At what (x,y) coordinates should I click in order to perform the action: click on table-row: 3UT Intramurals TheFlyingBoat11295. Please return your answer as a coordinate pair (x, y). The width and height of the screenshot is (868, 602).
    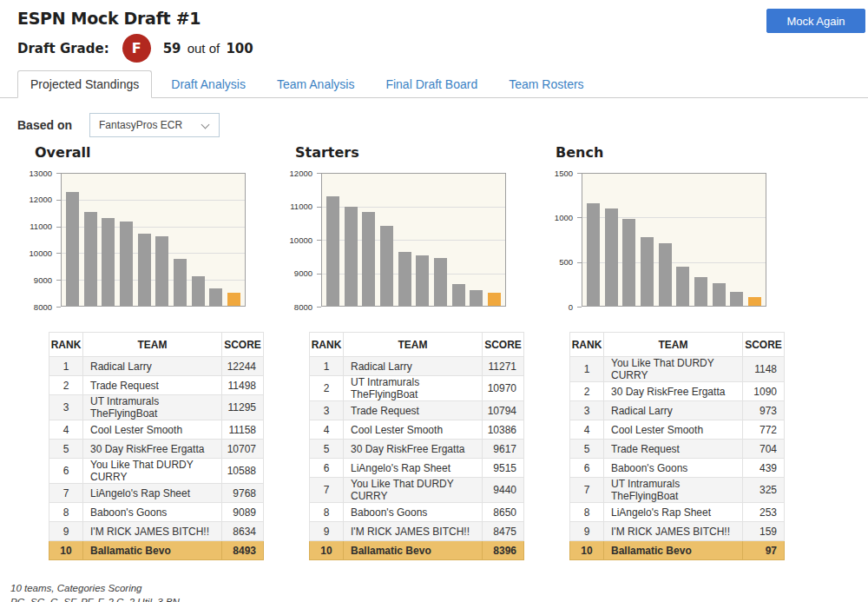
    Looking at the image, I should click on (156, 408).